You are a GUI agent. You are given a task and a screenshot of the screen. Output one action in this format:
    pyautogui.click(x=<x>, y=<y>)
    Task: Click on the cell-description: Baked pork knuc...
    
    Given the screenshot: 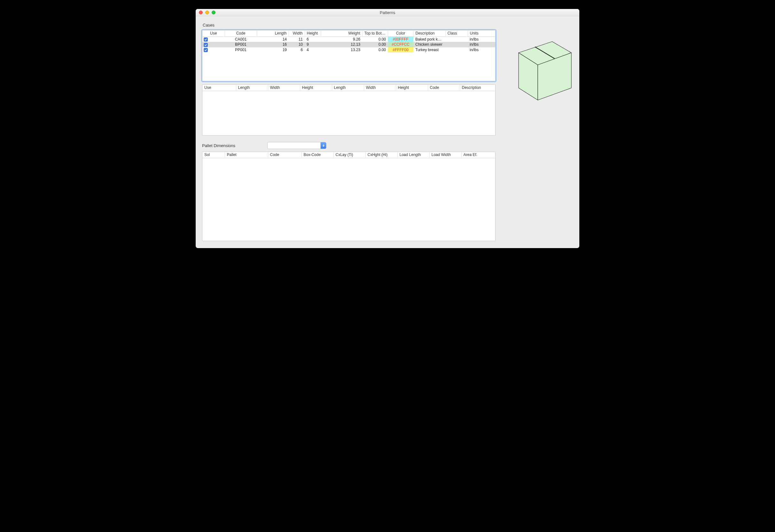 What is the action you would take?
    pyautogui.click(x=430, y=39)
    